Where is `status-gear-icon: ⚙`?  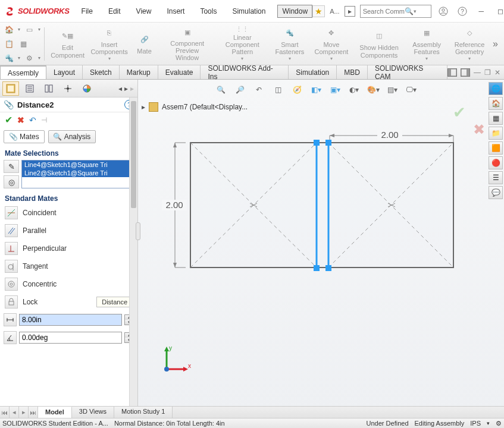 status-gear-icon: ⚙ is located at coordinates (499, 423).